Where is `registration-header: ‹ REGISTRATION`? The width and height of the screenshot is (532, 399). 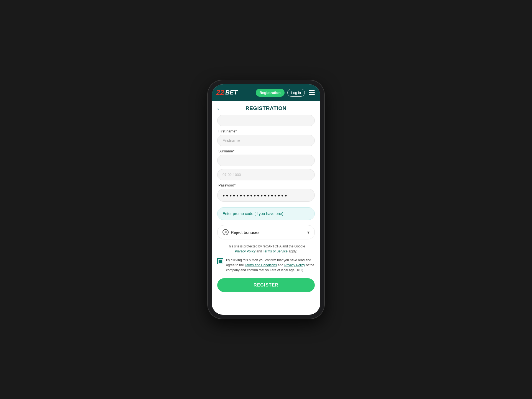 registration-header: ‹ REGISTRATION is located at coordinates (266, 108).